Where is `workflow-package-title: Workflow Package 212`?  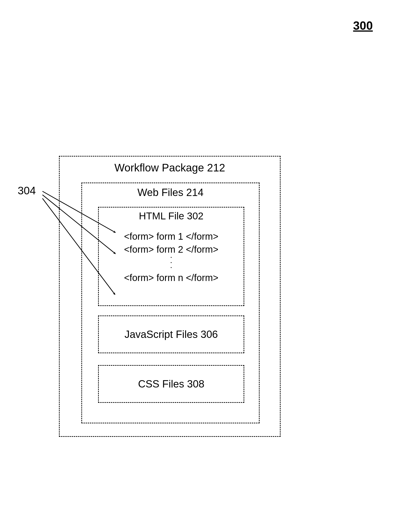
workflow-package-title: Workflow Package 212 is located at coordinates (170, 168).